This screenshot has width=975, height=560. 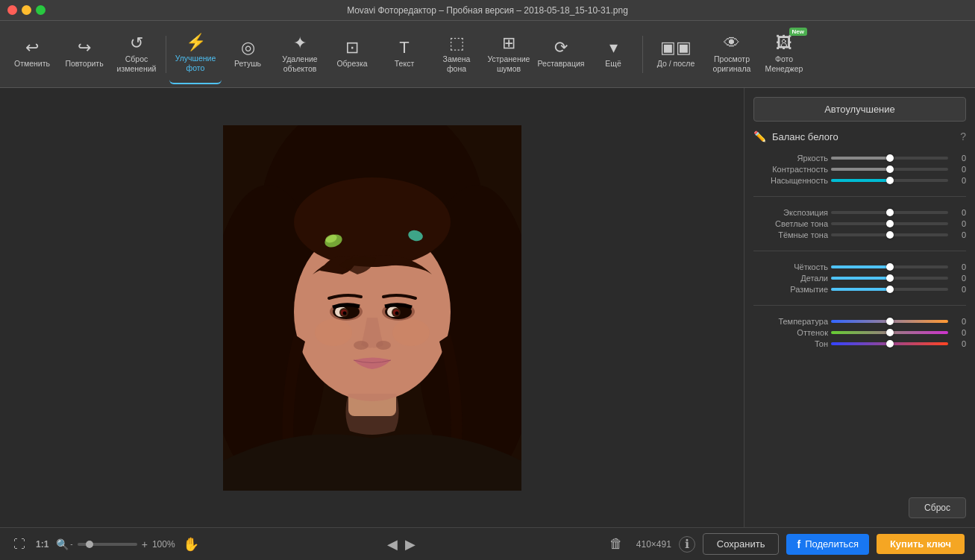 What do you see at coordinates (457, 54) in the screenshot?
I see `replace-bg-button: ⬚ Замена фона` at bounding box center [457, 54].